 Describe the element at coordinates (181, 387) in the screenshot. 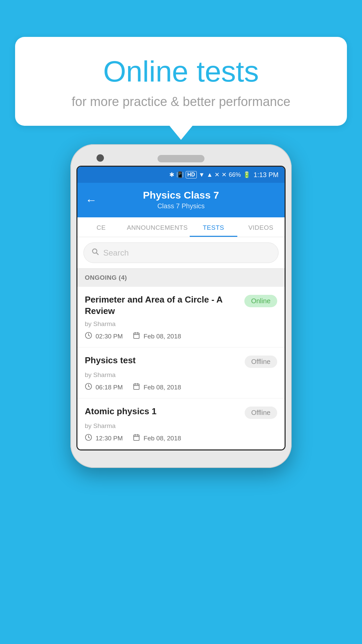

I see `test-meta-1: 06:18 PM Feb 08, 2018` at that location.